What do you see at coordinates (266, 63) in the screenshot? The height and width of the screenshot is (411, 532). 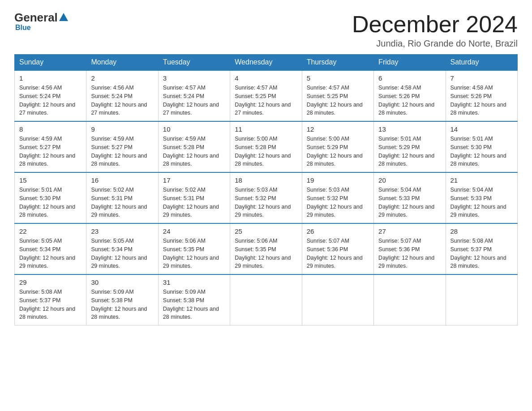 I see `weekday-header-row: SundayMondayTuesdayWednesdayThursdayFrid…` at bounding box center [266, 63].